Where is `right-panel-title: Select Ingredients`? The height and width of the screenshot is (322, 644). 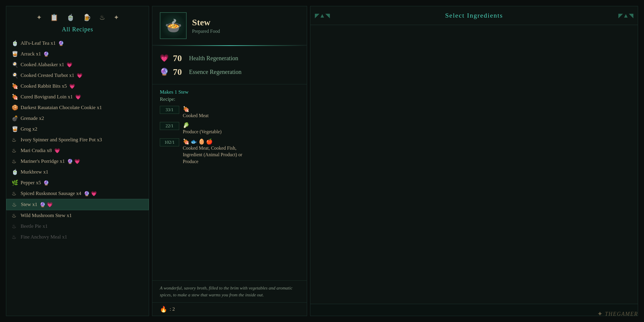
right-panel-title: Select Ingredients is located at coordinates (474, 16).